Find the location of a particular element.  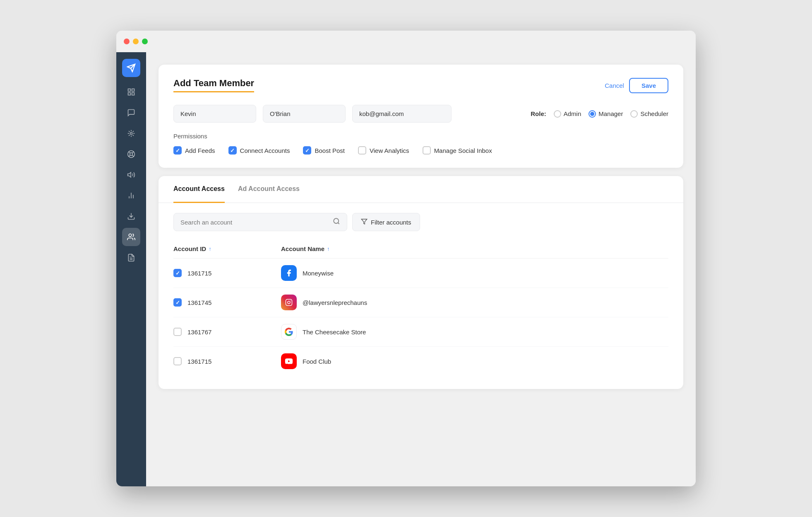

sidebar-item-inbox is located at coordinates (131, 113).